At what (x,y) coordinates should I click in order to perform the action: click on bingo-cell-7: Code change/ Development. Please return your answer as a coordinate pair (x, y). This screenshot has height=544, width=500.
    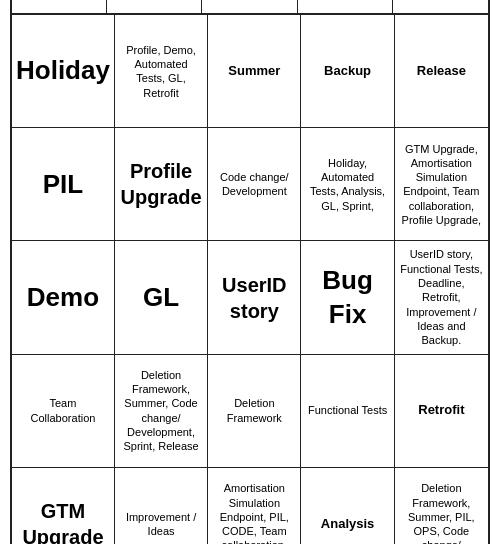
    Looking at the image, I should click on (254, 184).